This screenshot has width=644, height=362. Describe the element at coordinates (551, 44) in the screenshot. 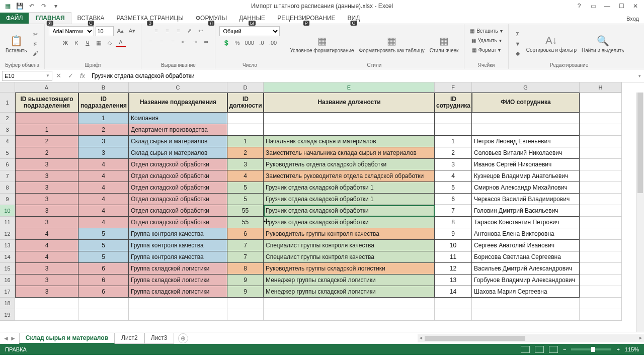

I see `sort-filter-button: A↓Сортировка и фильтр` at that location.